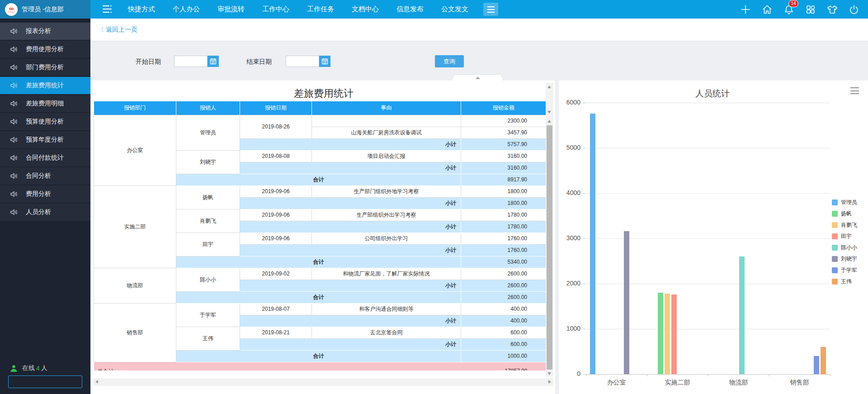 This screenshot has height=394, width=868. What do you see at coordinates (793, 4) in the screenshot?
I see `notification-badge: 14` at bounding box center [793, 4].